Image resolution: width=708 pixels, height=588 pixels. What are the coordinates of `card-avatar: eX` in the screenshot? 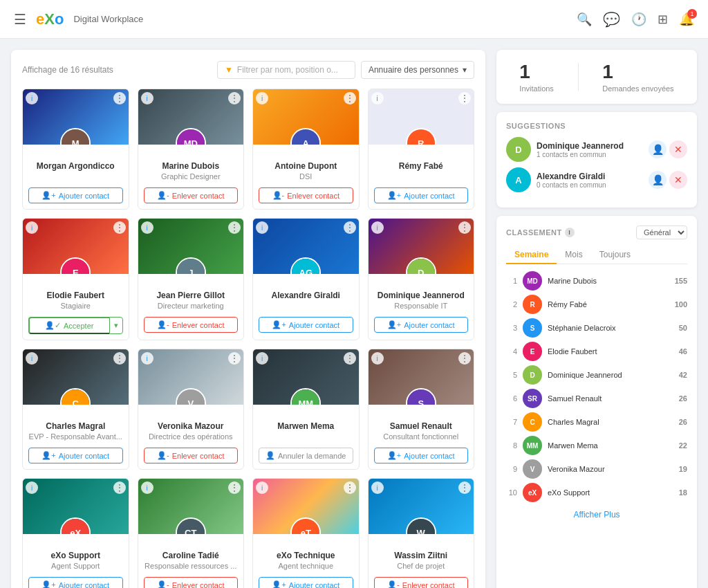 It's located at (75, 526).